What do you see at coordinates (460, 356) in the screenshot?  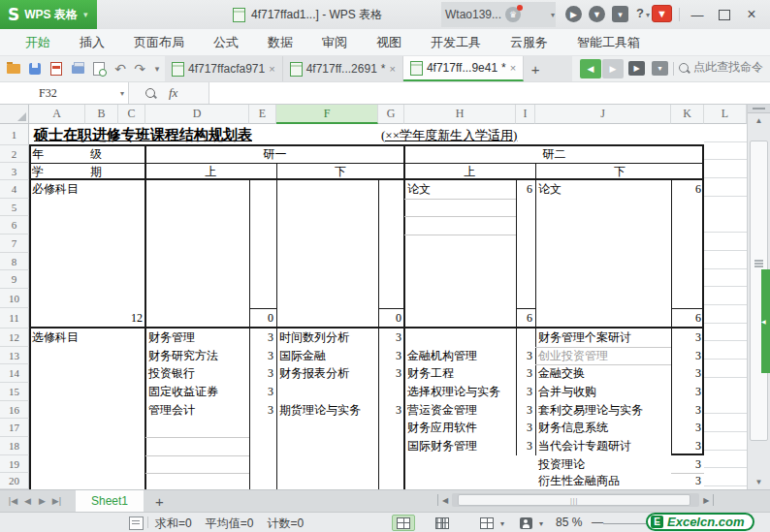 I see `cell-elective-h-13: 金融机构管理` at bounding box center [460, 356].